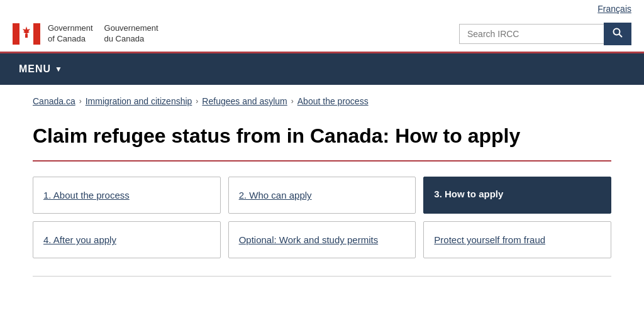 The width and height of the screenshot is (644, 318). I want to click on site-header: Government of Canada Gouvernement du Can…, so click(322, 35).